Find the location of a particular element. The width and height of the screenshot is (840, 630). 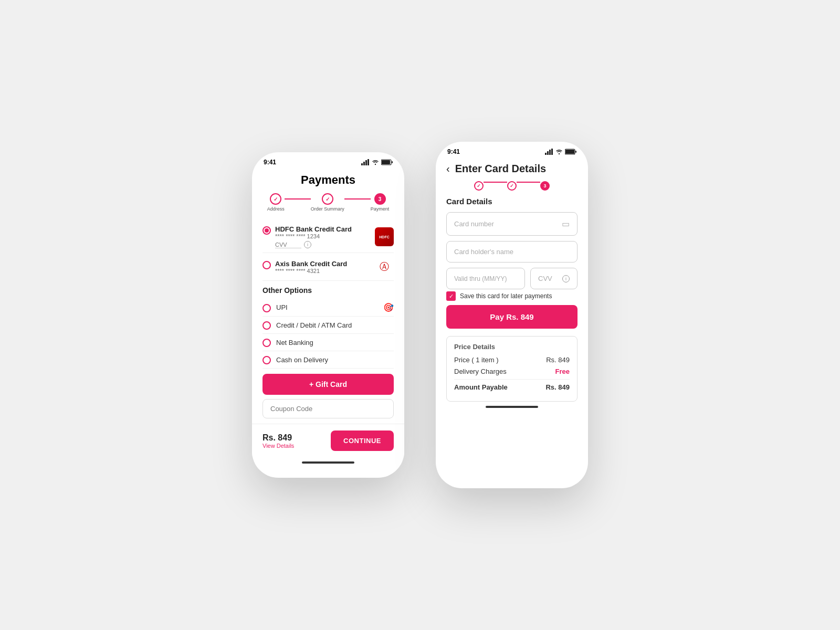

step-address: ✓ Address is located at coordinates (276, 203).